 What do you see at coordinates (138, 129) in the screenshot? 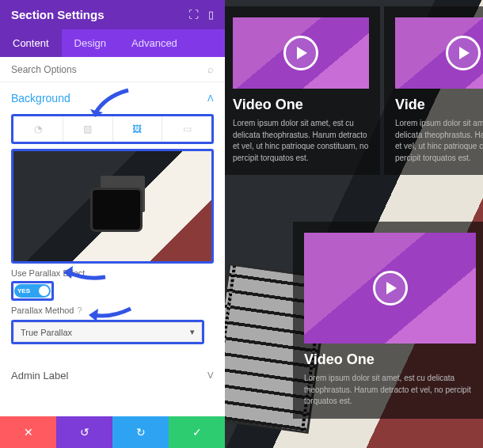
I see `bg-image-tab: 🖼` at bounding box center [138, 129].